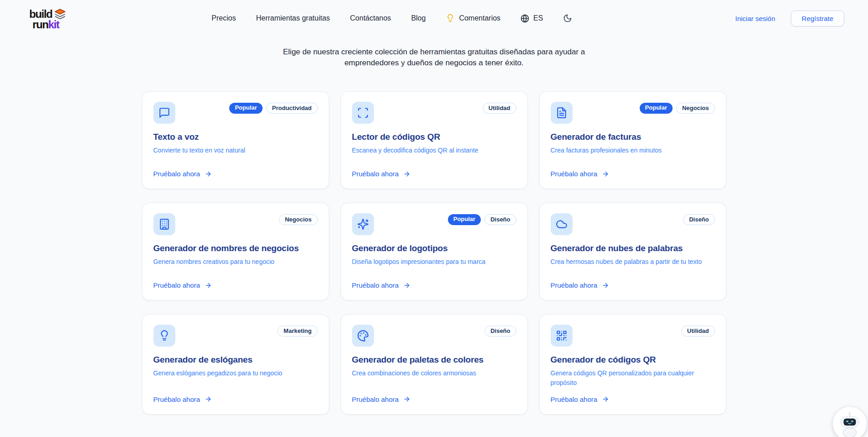 This screenshot has width=868, height=437. Describe the element at coordinates (817, 18) in the screenshot. I see `signup-button: Regístrate` at that location.